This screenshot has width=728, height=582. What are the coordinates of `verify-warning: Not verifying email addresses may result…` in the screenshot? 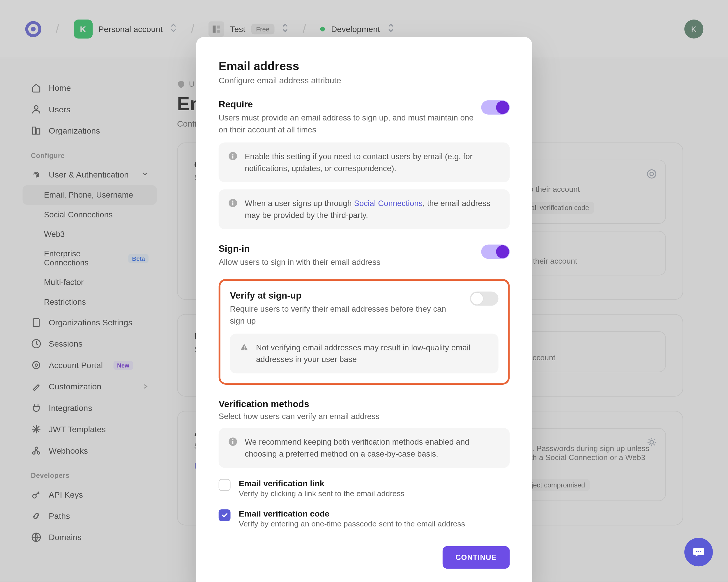 It's located at (364, 354).